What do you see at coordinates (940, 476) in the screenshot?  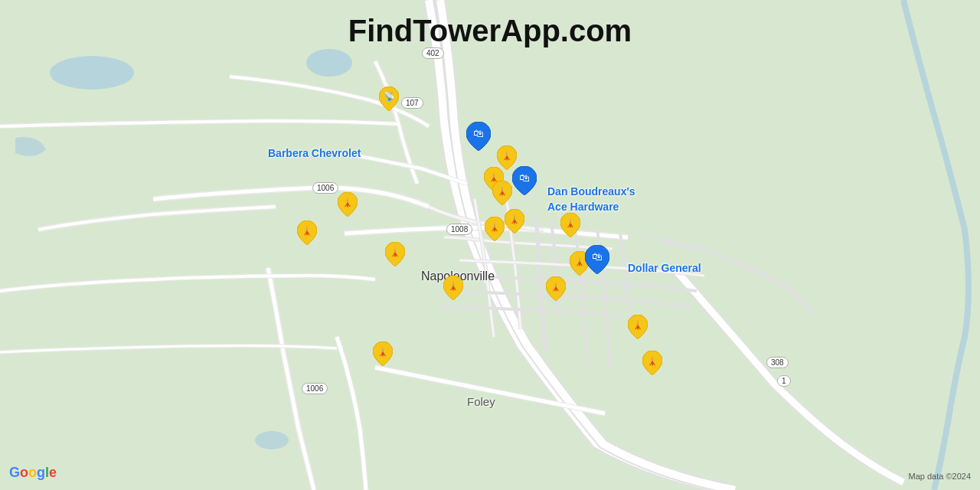 I see `map-data-attribution: Map data ©2024` at bounding box center [940, 476].